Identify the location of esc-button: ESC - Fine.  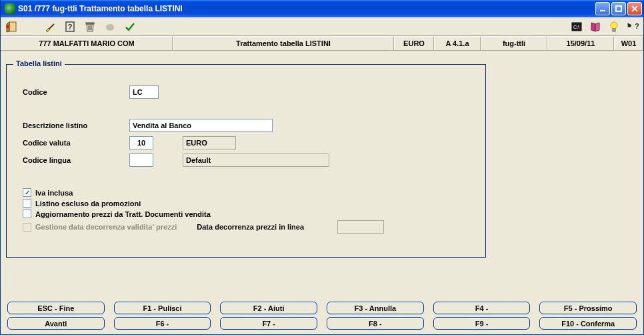
(56, 308).